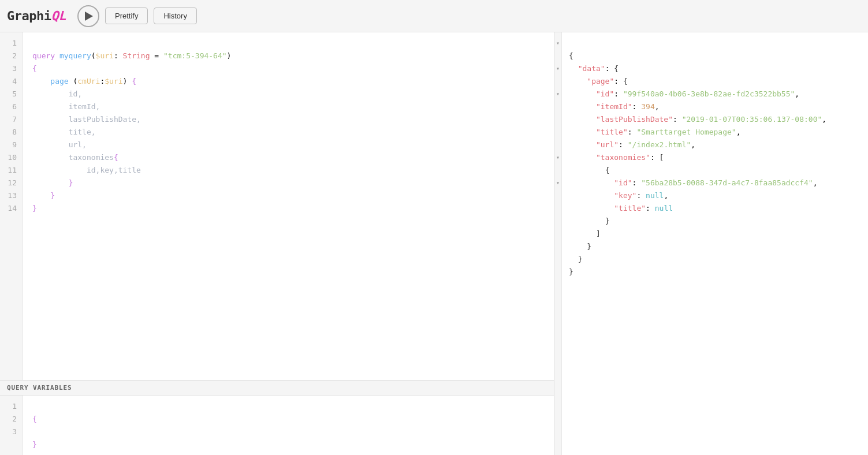 The height and width of the screenshot is (455, 868). I want to click on line-10: id,key,title, so click(87, 170).